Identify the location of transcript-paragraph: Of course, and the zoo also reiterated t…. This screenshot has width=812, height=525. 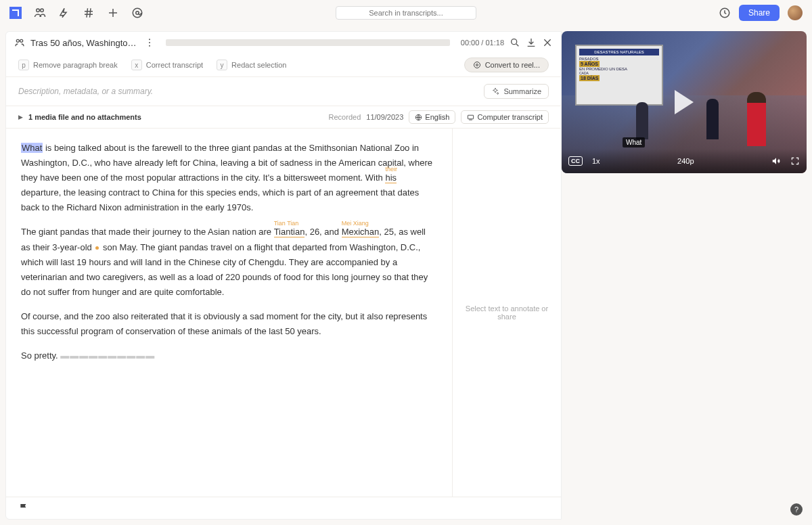
(229, 324).